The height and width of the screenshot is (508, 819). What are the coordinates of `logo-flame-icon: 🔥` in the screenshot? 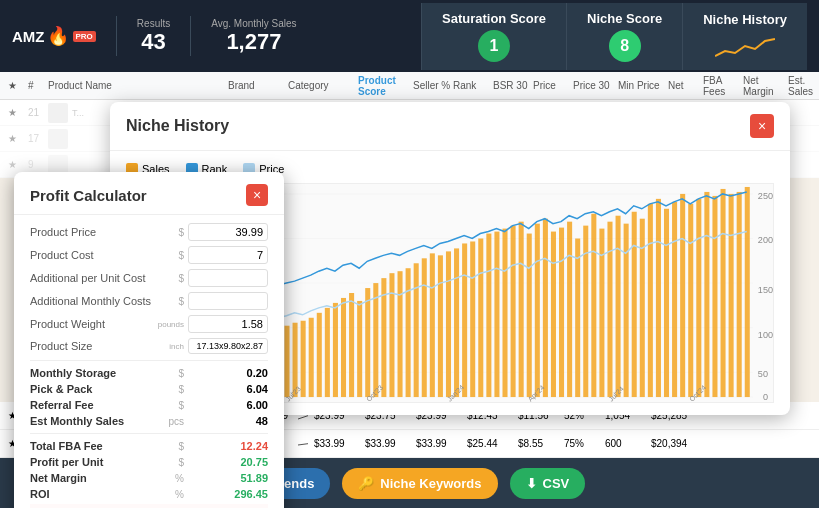 It's located at (58, 36).